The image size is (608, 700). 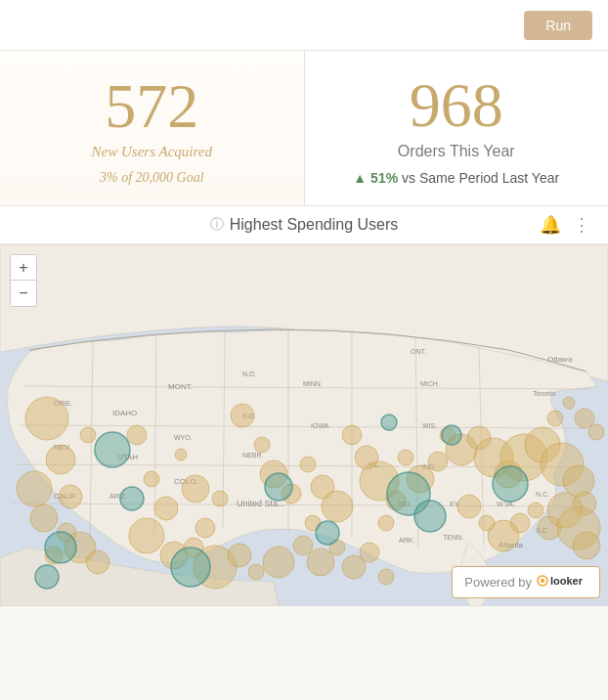 I want to click on bell-button: 🔔, so click(x=550, y=225).